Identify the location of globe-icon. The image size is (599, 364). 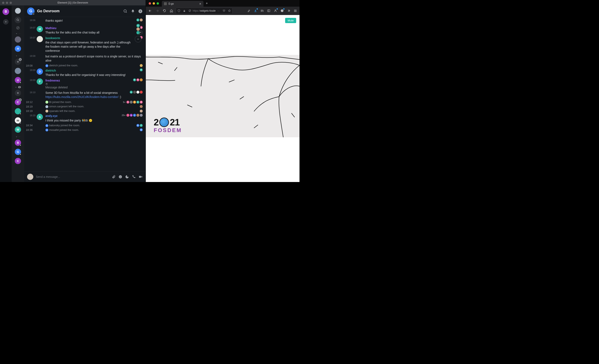
(164, 122).